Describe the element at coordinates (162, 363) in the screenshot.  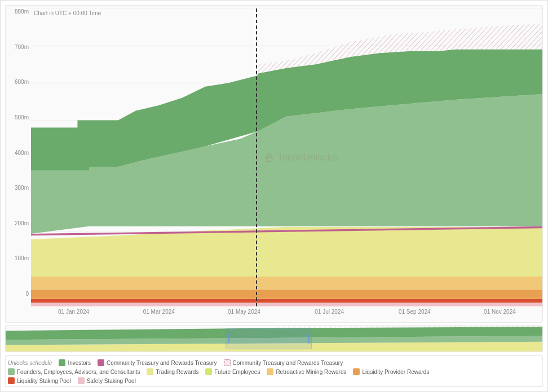
I see `community-treasury-label: Community Treasury and Rewards Treasury` at that location.